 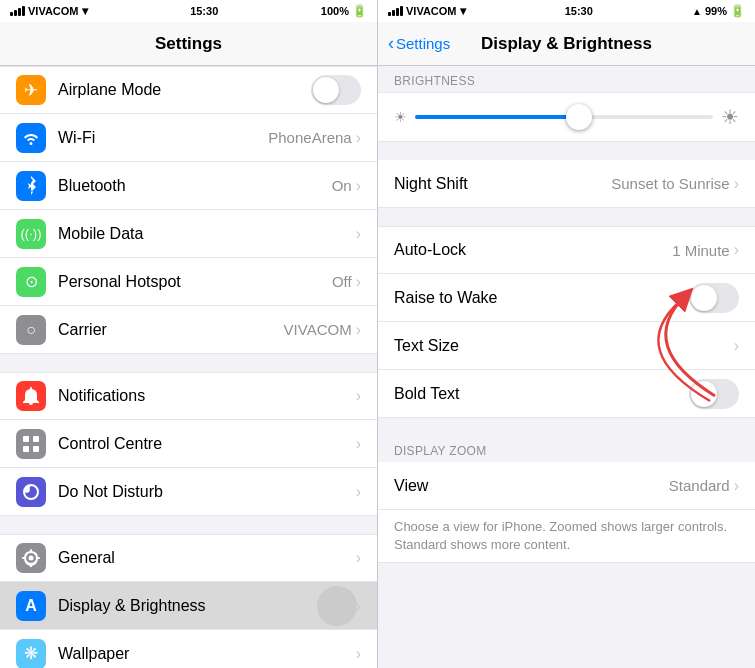 What do you see at coordinates (184, 90) in the screenshot?
I see `airplane-label: Airplane Mode` at bounding box center [184, 90].